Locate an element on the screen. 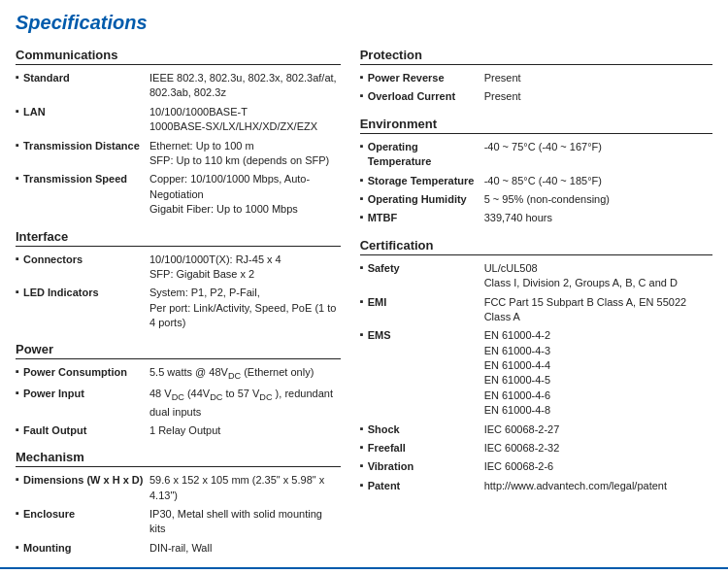 This screenshot has width=728, height=574. spec-row-ems: ▪ EMS EN 61000-4-2EN 61000-4-3EN 61000-4… is located at coordinates (536, 373).